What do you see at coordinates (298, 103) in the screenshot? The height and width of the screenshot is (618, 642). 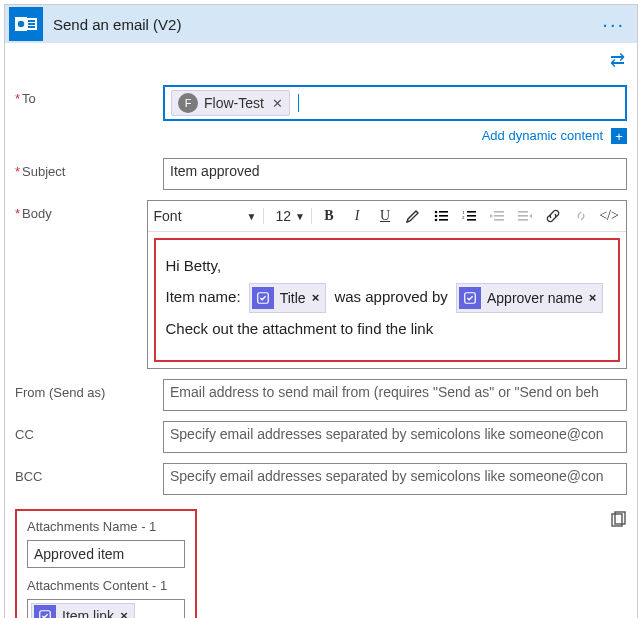 I see `text-cursor` at bounding box center [298, 103].